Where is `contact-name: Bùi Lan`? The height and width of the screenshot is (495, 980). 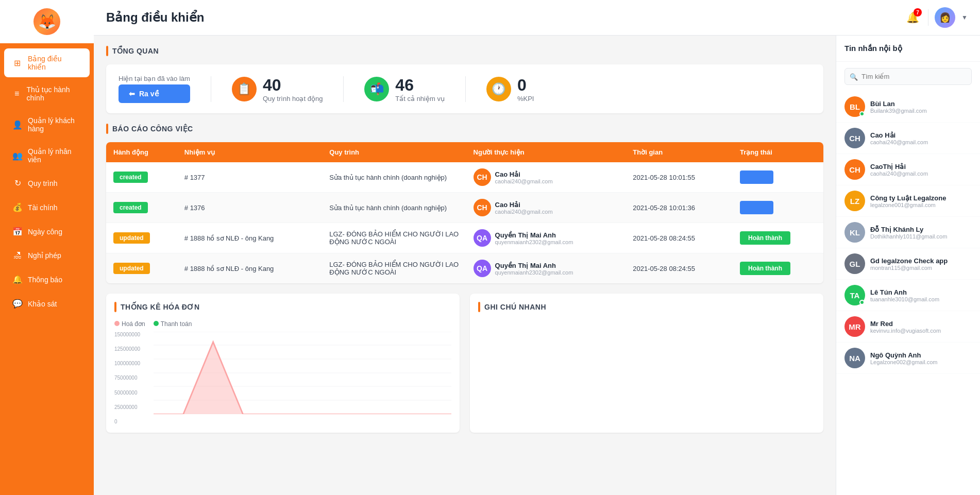
contact-name: Bùi Lan is located at coordinates (899, 104).